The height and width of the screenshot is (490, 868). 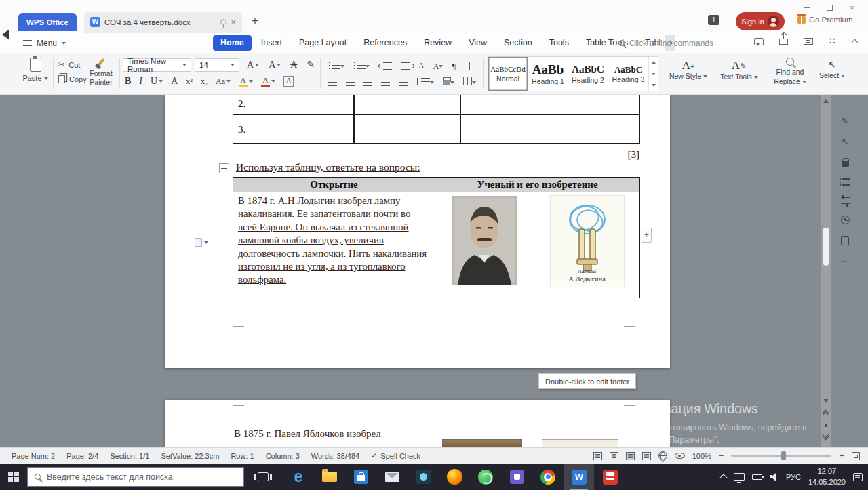 I want to click on zoom-out-button: −, so click(x=722, y=455).